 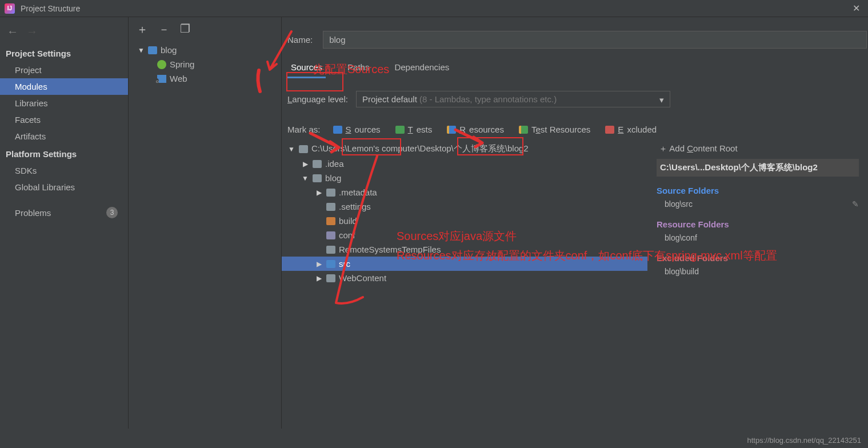 I want to click on mark-tests-button: Tests, so click(x=414, y=129).